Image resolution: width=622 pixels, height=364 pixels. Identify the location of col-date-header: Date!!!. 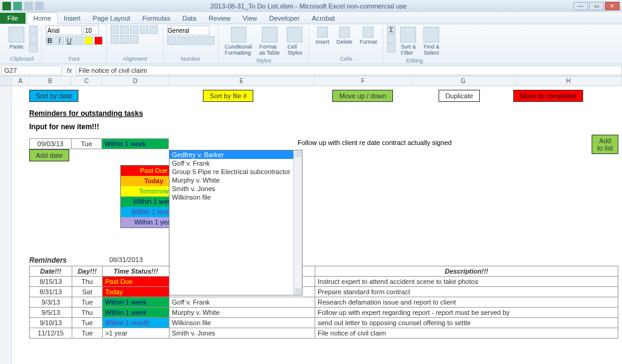
(51, 272).